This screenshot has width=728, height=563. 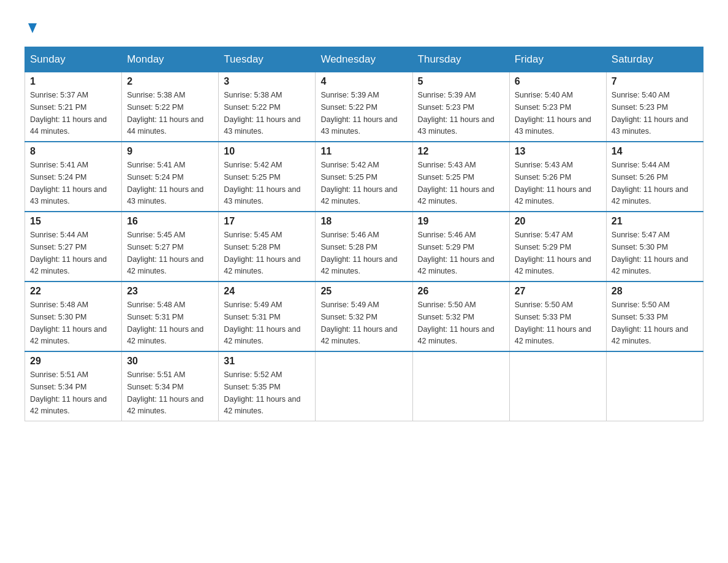 What do you see at coordinates (558, 316) in the screenshot?
I see `calendar-day-cell: 27 Sunrise: 5:50 AMSunset: 5:33 PMDaylig…` at bounding box center [558, 316].